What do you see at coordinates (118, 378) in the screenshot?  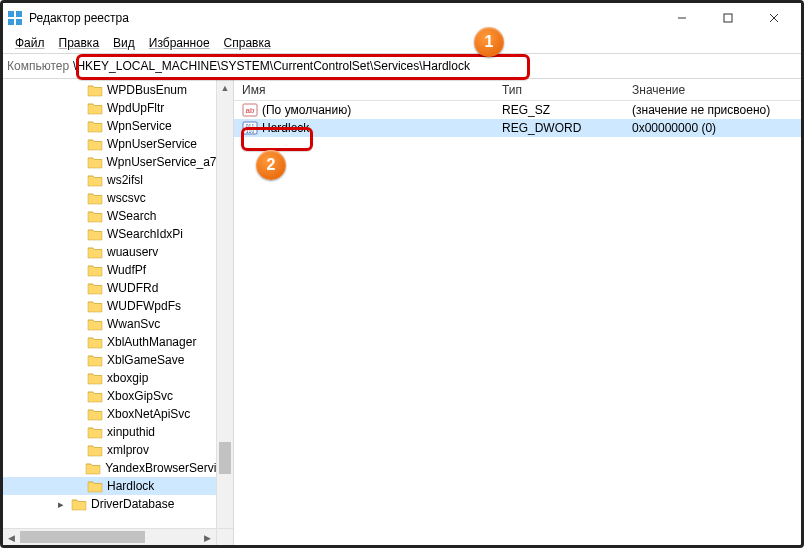 I see `tree-item: xboxgip` at bounding box center [118, 378].